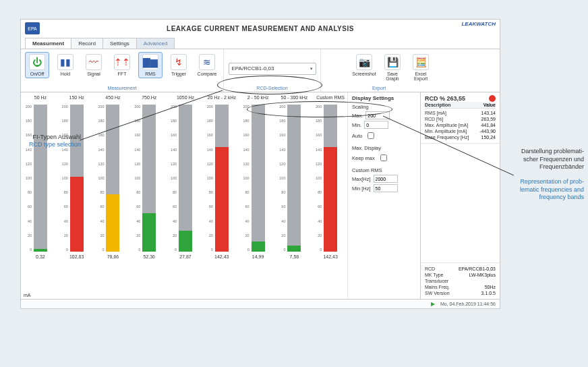 The height and width of the screenshot is (367, 588). What do you see at coordinates (272, 70) in the screenshot?
I see `ribbon-group-rcd: EPA/RCCB1-0,03 ▾ RCD-Selection` at bounding box center [272, 70].